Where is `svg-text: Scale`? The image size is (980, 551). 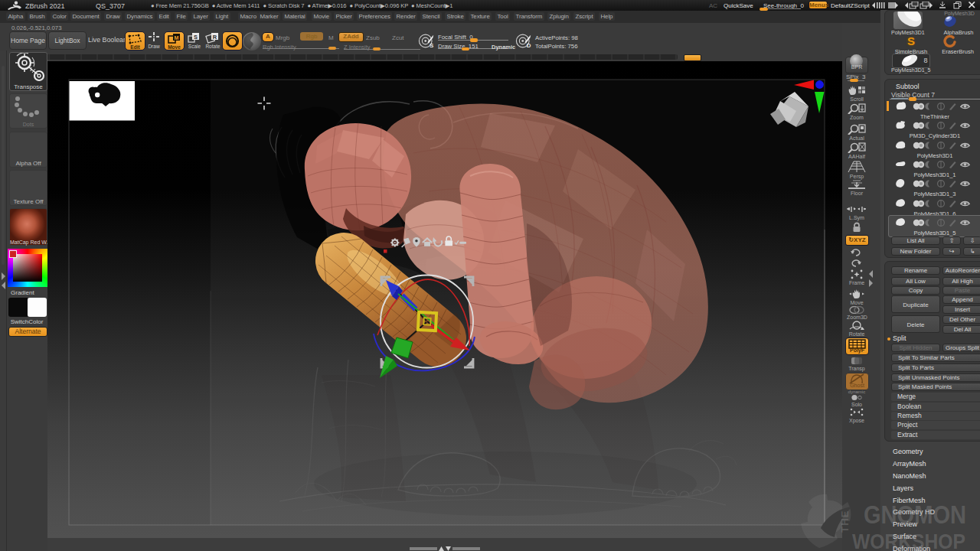 svg-text: Scale is located at coordinates (194, 46).